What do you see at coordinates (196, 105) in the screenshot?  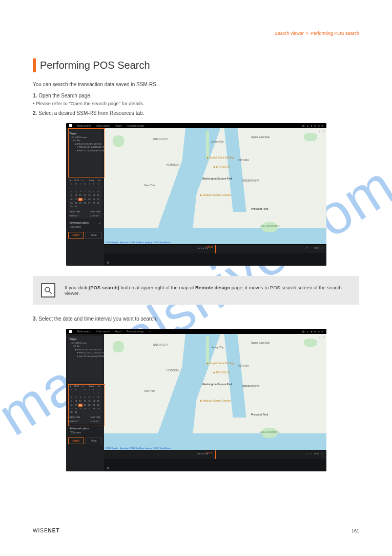 I see `step-list: Open the Search page. Please refer to "O…` at bounding box center [196, 105].